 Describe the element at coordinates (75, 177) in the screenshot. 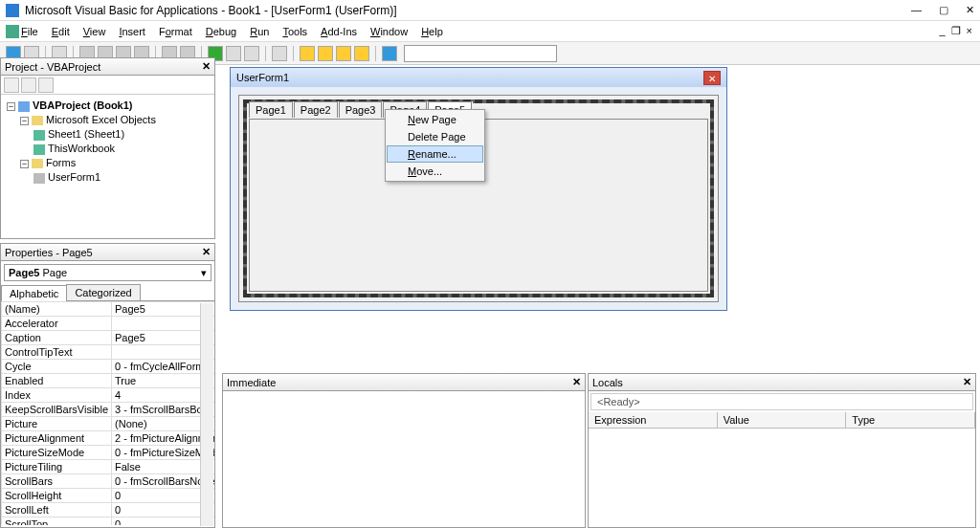

I see `tree-userform1: UserForm1` at that location.